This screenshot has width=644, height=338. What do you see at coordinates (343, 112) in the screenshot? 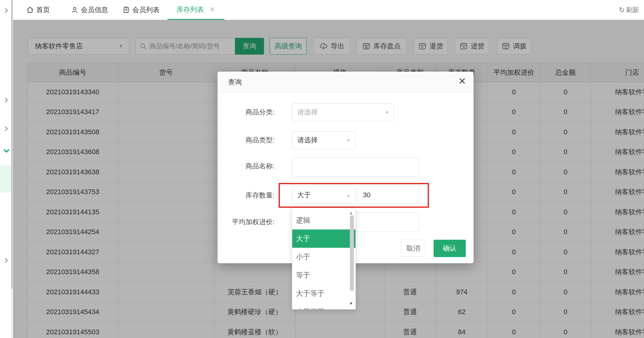
I see `category-select: 请选择 ▼` at bounding box center [343, 112].